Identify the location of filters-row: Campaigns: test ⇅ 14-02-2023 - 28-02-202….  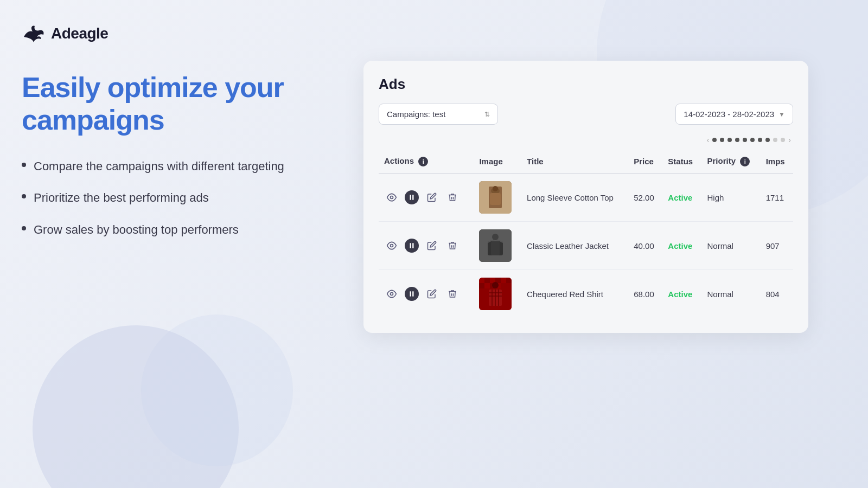
(586, 114).